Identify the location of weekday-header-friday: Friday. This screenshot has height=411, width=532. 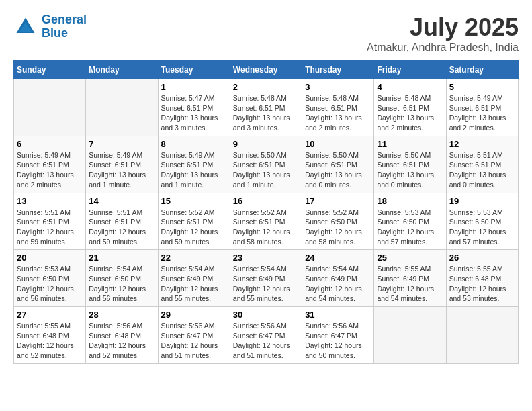
(410, 70).